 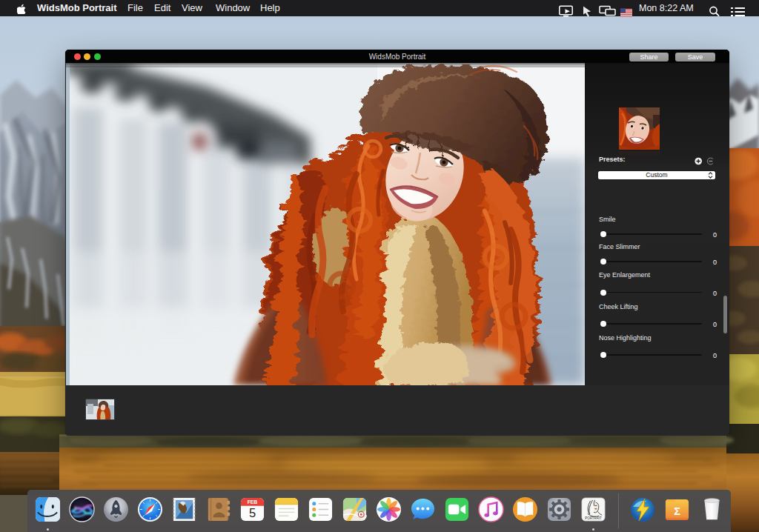 I want to click on svg-text: FEB, so click(x=252, y=502).